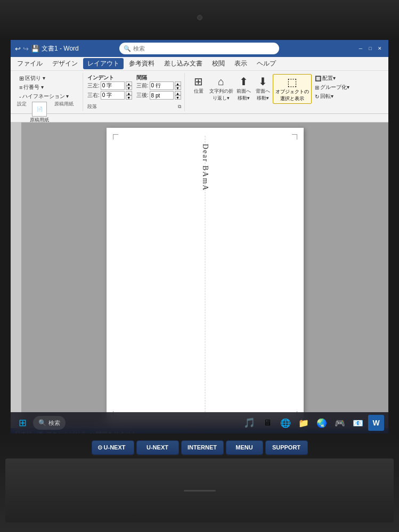 This screenshot has height=532, width=399. I want to click on menu-layout: レイアウト, so click(103, 64).